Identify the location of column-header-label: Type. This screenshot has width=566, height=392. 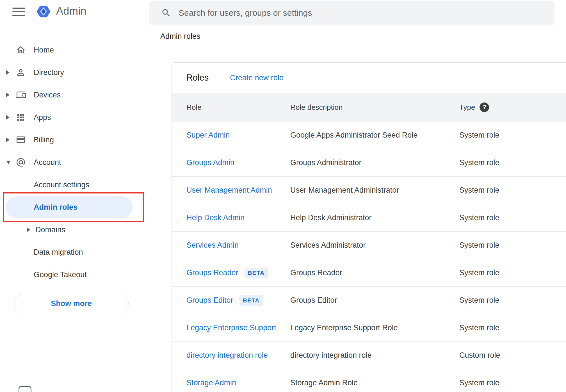
(467, 107).